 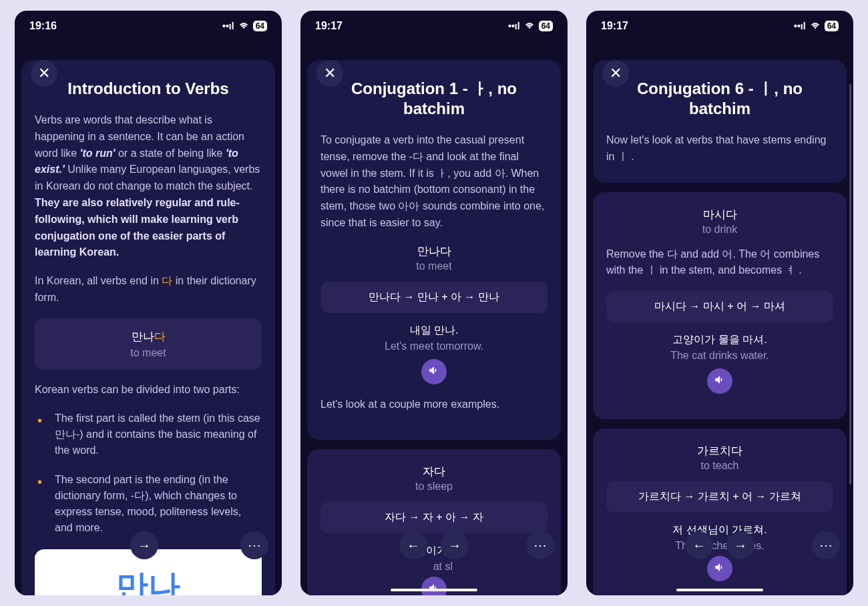 I want to click on lesson-explanation: Remove the 다 and add 어. The 어 combines w…, so click(x=720, y=263).